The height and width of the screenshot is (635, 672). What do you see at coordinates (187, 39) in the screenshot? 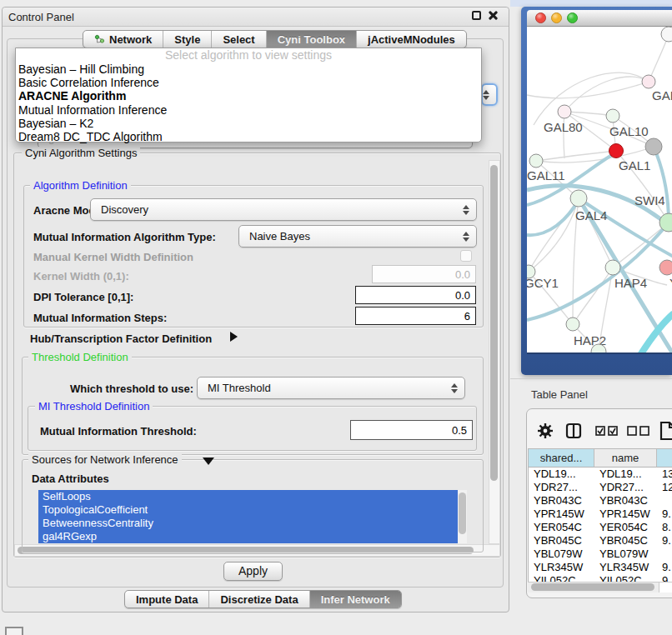
I see `tab-style: Style` at bounding box center [187, 39].